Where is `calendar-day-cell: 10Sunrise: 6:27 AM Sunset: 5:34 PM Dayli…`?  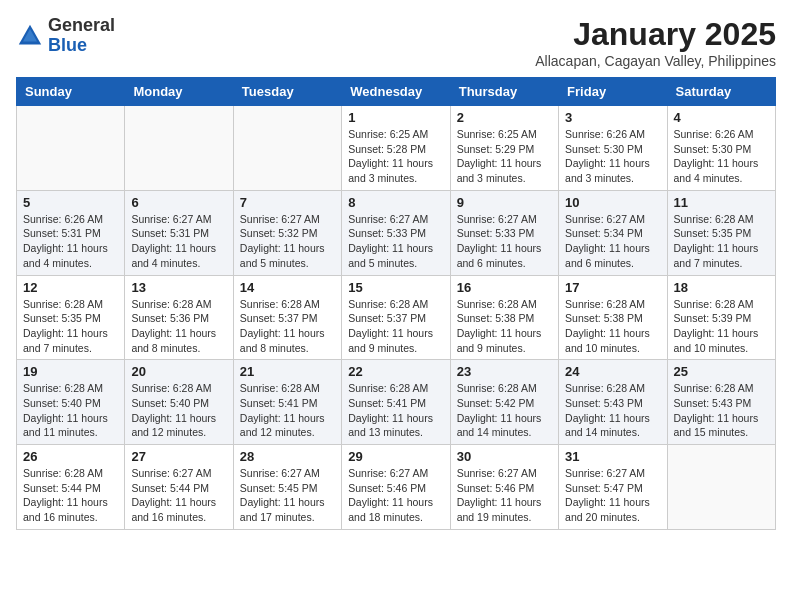 calendar-day-cell: 10Sunrise: 6:27 AM Sunset: 5:34 PM Dayli… is located at coordinates (613, 232).